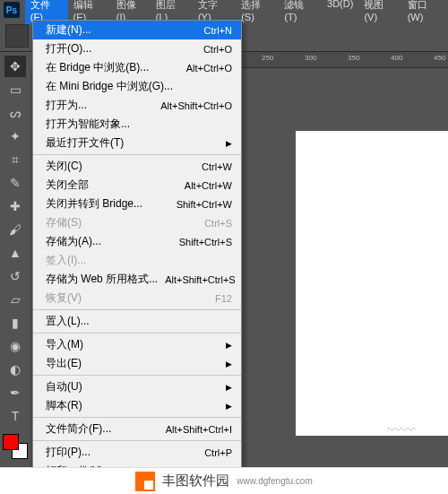  What do you see at coordinates (137, 405) in the screenshot?
I see `file-menu-item: 脚本(R)▶` at bounding box center [137, 405].